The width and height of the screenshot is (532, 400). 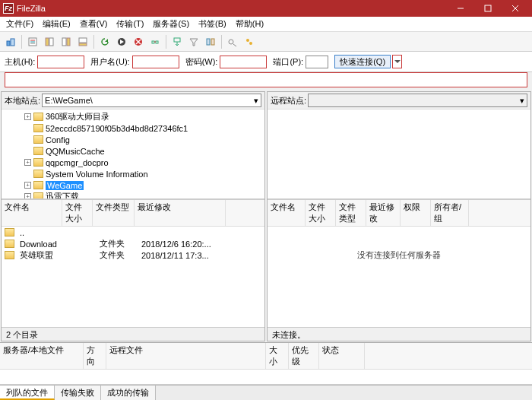 What do you see at coordinates (418, 100) in the screenshot?
I see `remote-path-combo: ▾` at bounding box center [418, 100].